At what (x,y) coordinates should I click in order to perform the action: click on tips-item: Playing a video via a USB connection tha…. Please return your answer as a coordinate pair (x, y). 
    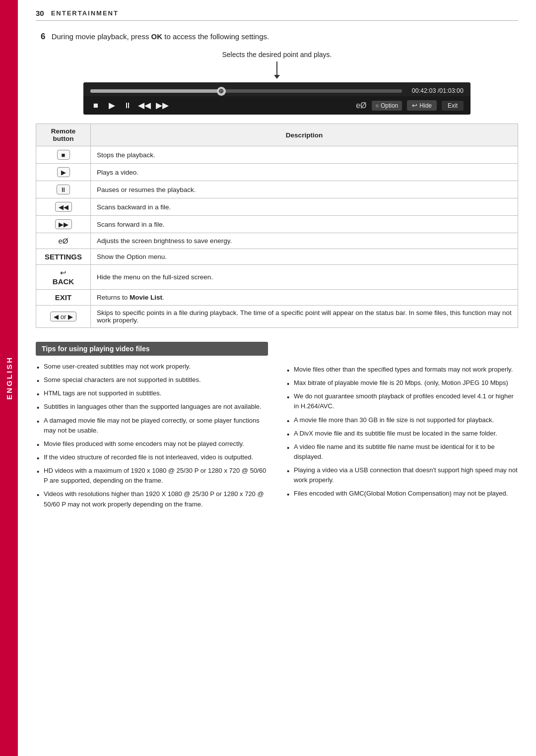
    Looking at the image, I should click on (402, 475).